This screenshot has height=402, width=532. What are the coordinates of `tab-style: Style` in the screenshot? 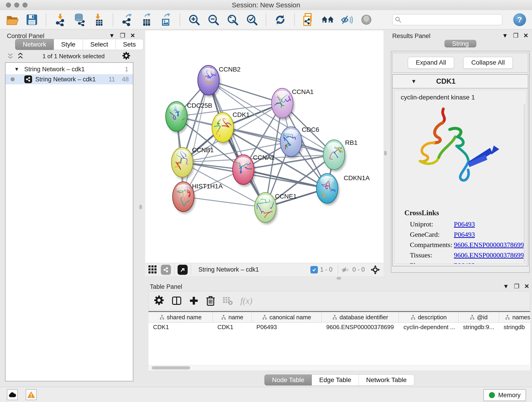 It's located at (68, 45).